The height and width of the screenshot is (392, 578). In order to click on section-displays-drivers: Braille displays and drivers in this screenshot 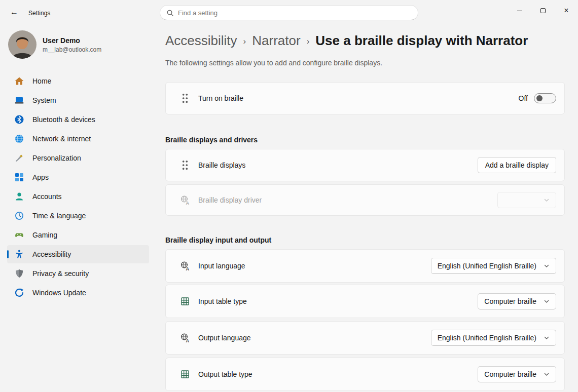, I will do `click(365, 140)`.